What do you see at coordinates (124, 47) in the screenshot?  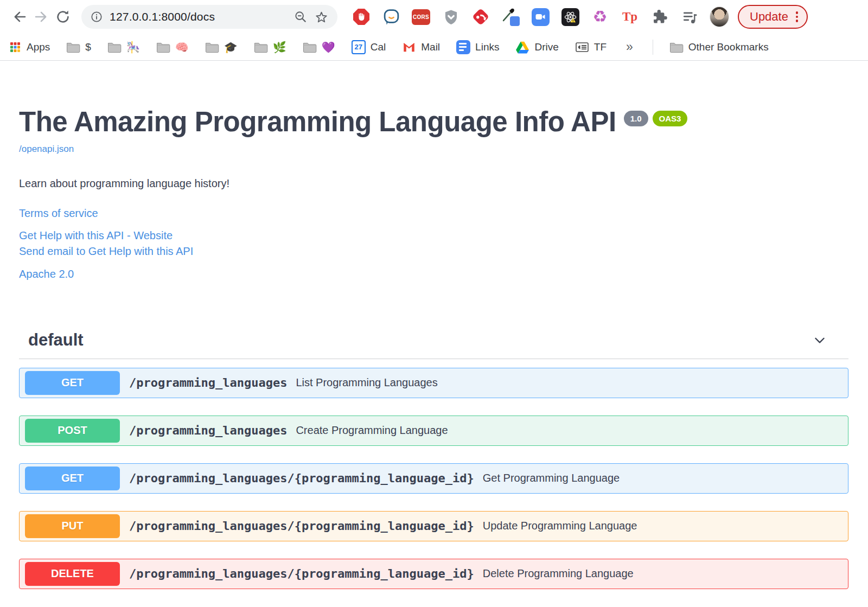 I see `bookmark-folder-carousel: 🎠` at bounding box center [124, 47].